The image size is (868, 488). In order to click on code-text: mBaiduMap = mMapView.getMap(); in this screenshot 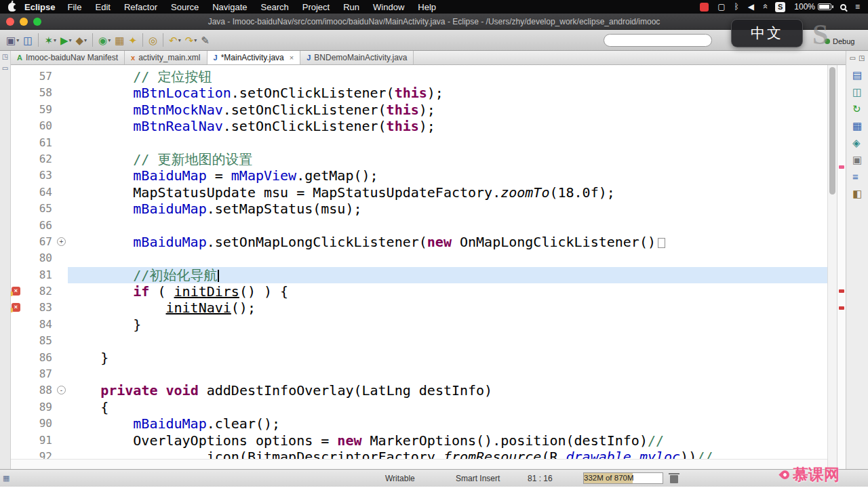, I will do `click(448, 176)`.